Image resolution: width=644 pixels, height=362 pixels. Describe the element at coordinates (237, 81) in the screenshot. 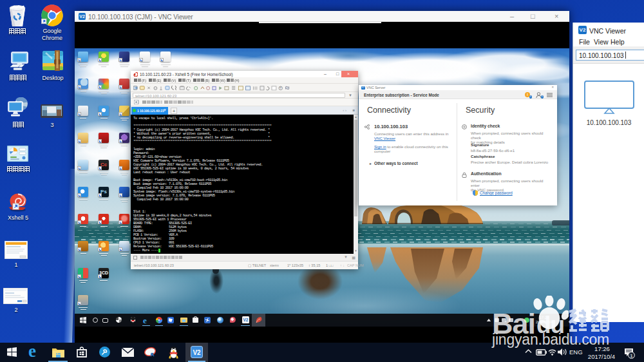

I see `svg-text: (H)` at that location.